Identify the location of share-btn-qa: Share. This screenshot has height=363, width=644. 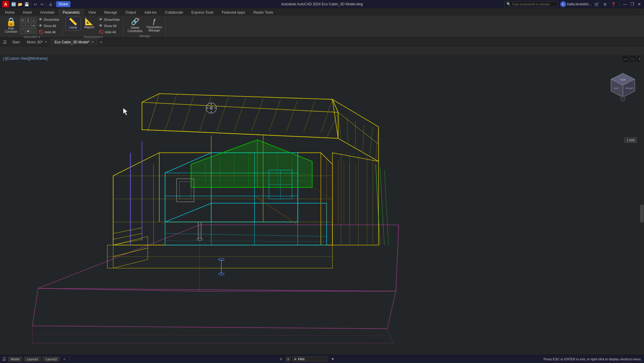
(63, 4).